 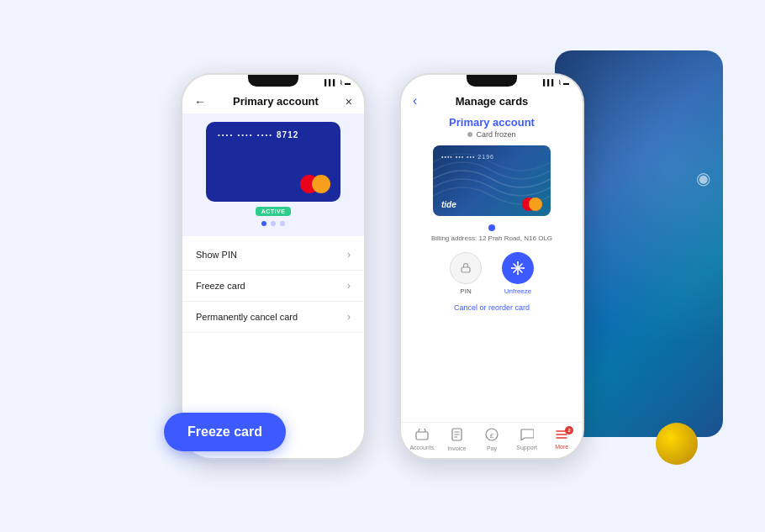 I want to click on manage-cards-title: Manage cards, so click(x=493, y=101).